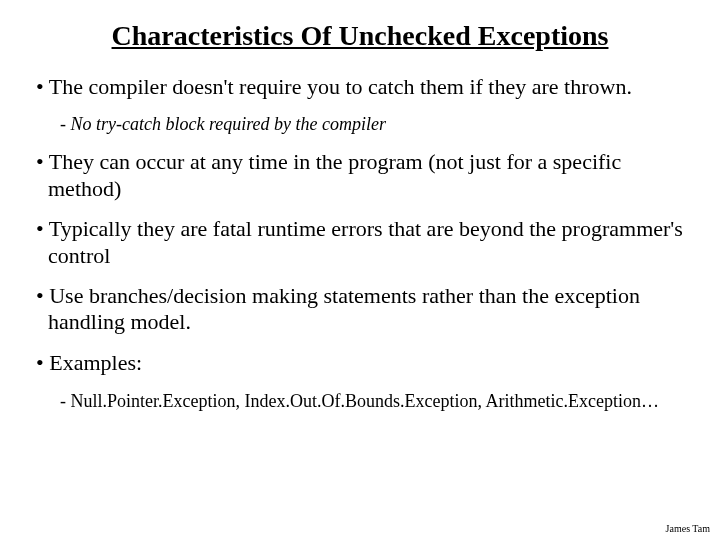 This screenshot has height=540, width=720. What do you see at coordinates (360, 124) in the screenshot?
I see `sub-item: No try-catch block required by the compi…` at bounding box center [360, 124].